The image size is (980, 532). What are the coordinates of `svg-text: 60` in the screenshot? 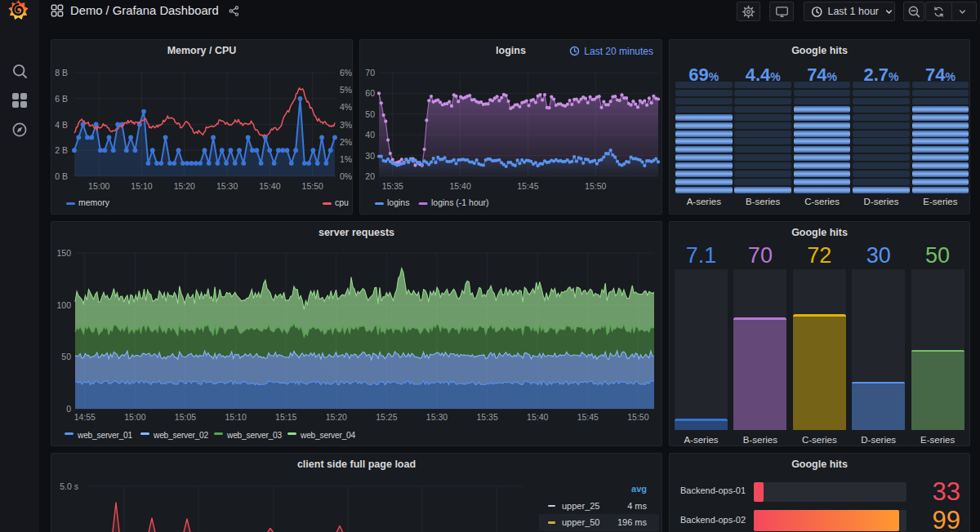 It's located at (370, 93).